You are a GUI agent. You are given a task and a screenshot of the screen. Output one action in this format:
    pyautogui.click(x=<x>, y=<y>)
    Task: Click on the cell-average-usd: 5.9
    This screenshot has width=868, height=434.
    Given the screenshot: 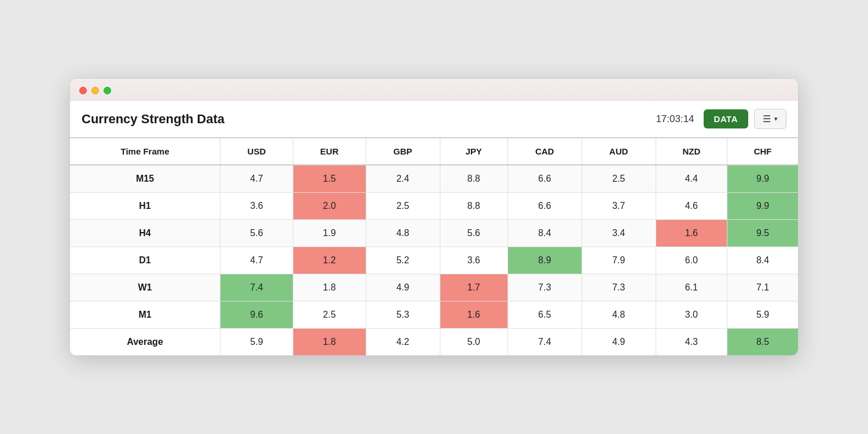 What is the action you would take?
    pyautogui.click(x=257, y=343)
    